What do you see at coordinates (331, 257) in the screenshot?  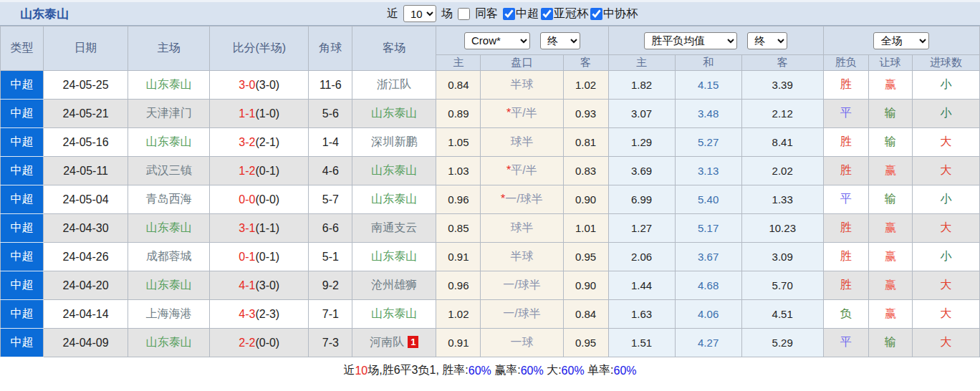 I see `corners-cell: 5-1` at bounding box center [331, 257].